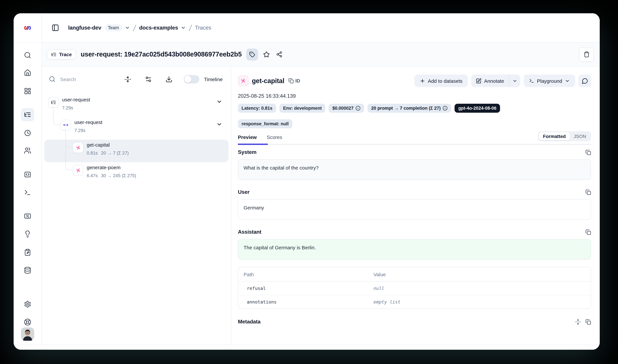  What do you see at coordinates (136, 79) in the screenshot?
I see `tree-toolbar: Timeline` at bounding box center [136, 79].